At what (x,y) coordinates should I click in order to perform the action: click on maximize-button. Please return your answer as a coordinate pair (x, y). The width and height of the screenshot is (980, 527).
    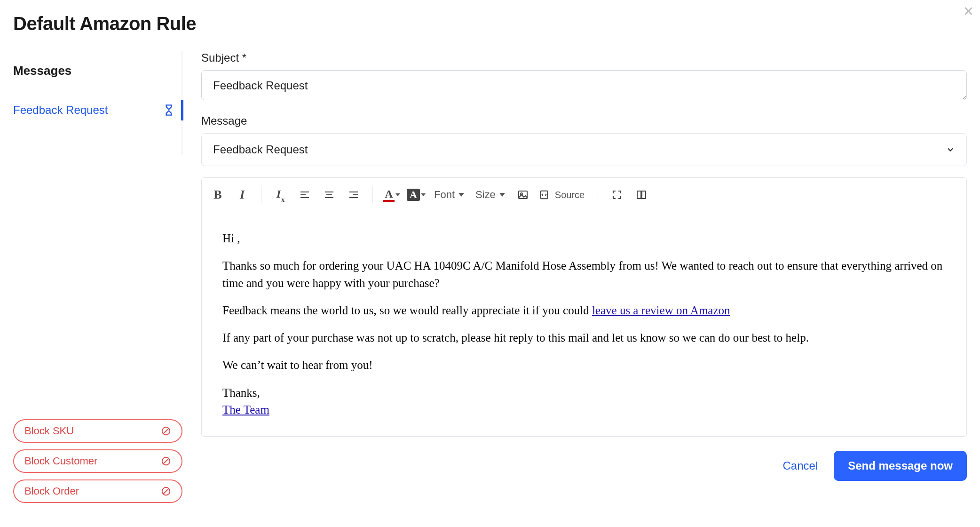
    Looking at the image, I should click on (617, 195).